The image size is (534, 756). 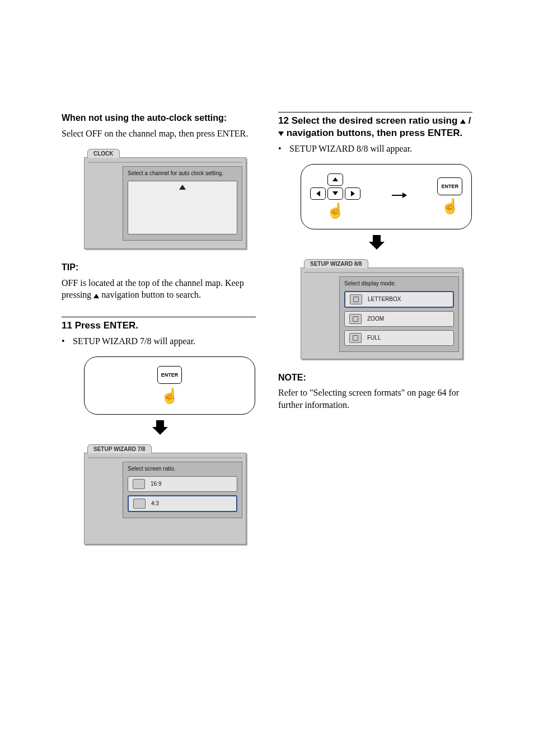 I want to click on screen-ratio-options: 16:9 4:3, so click(x=182, y=494).